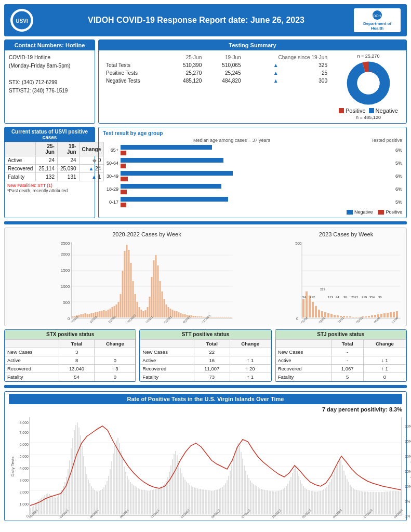 The height and width of the screenshot is (532, 411). Describe the element at coordinates (50, 66) in the screenshot. I see `hotline-hours: (Monday-Friday 8am-5pm)` at that location.